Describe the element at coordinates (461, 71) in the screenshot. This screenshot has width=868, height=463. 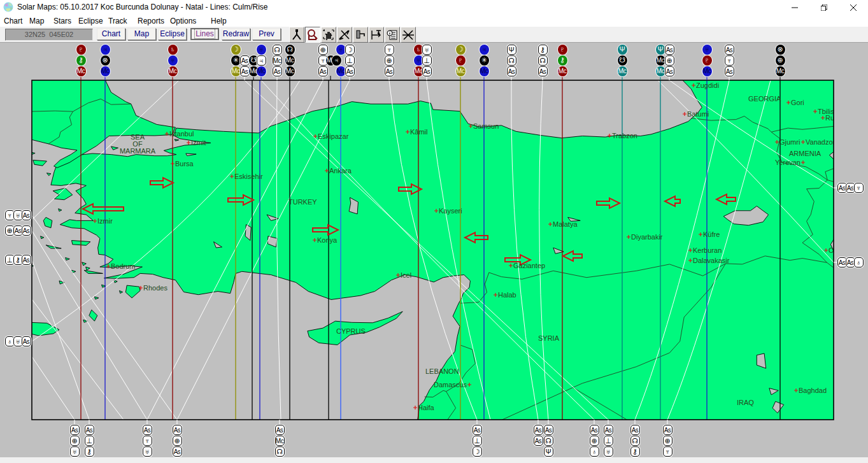
I see `marker-top-723-Mc: Mc` at that location.